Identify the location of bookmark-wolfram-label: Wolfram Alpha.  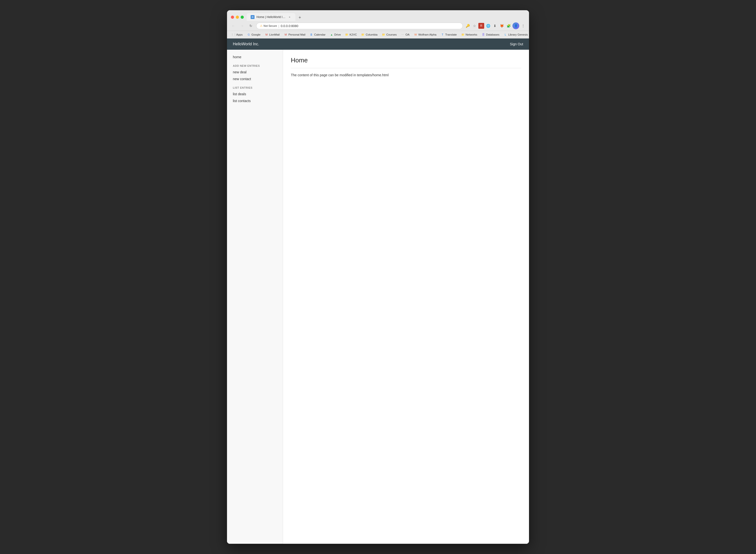
(427, 35).